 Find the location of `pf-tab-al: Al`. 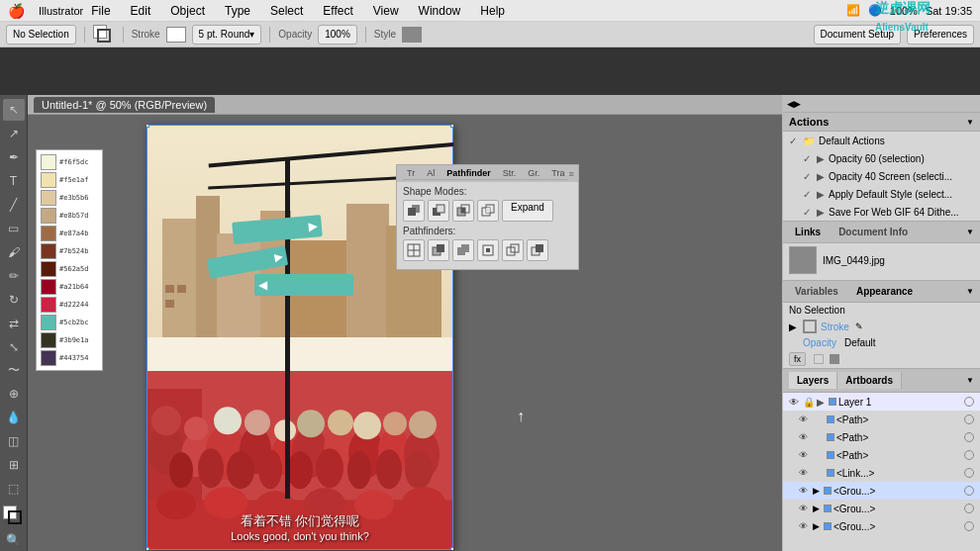

pf-tab-al: Al is located at coordinates (431, 173).